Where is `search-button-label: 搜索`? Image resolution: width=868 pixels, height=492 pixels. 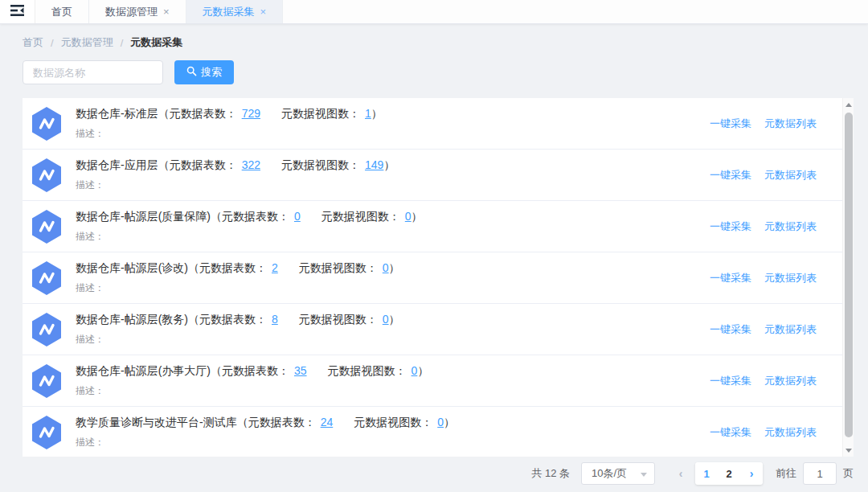
search-button-label: 搜索 is located at coordinates (211, 72).